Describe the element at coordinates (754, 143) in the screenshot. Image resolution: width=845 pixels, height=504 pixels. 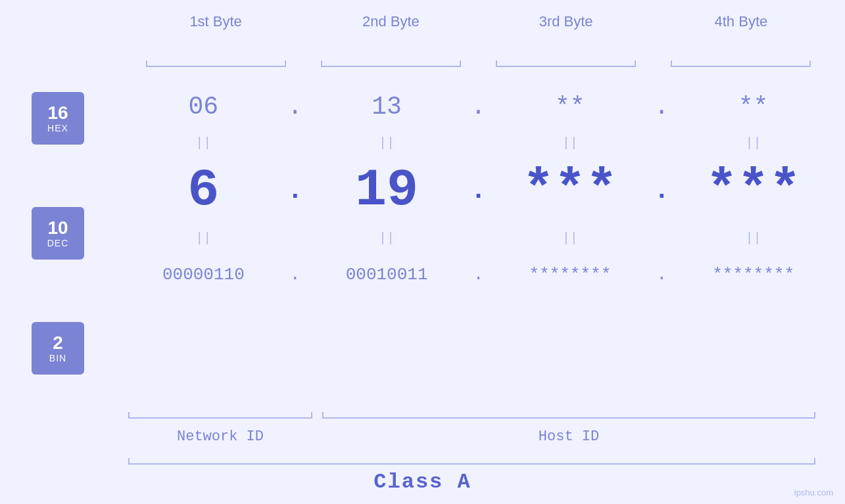
I see `eq1-c4: ||` at that location.